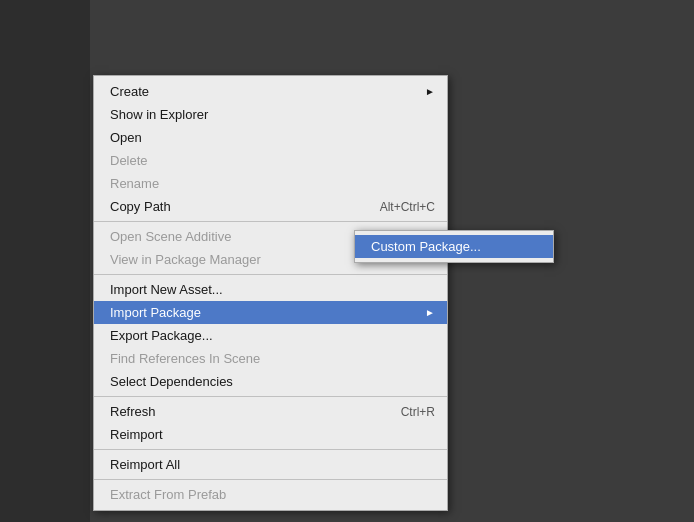 This screenshot has width=694, height=522. I want to click on menu-item-show-in-explorer: Show in Explorer, so click(270, 114).